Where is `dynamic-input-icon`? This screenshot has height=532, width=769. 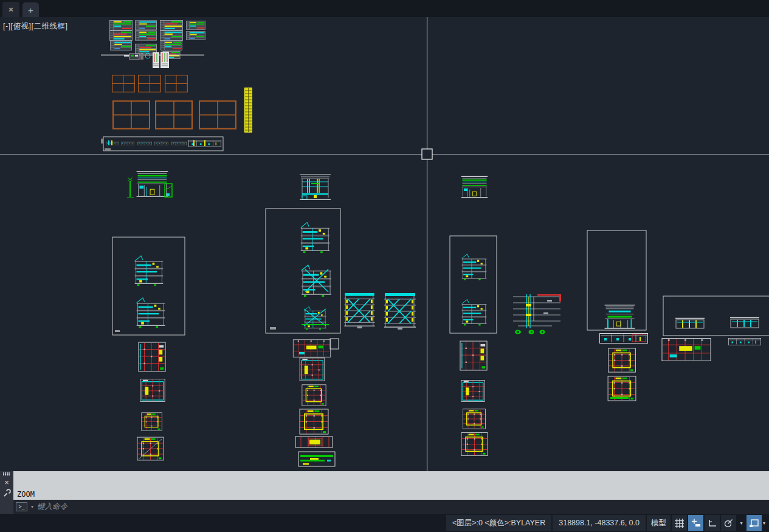 dynamic-input-icon is located at coordinates (754, 523).